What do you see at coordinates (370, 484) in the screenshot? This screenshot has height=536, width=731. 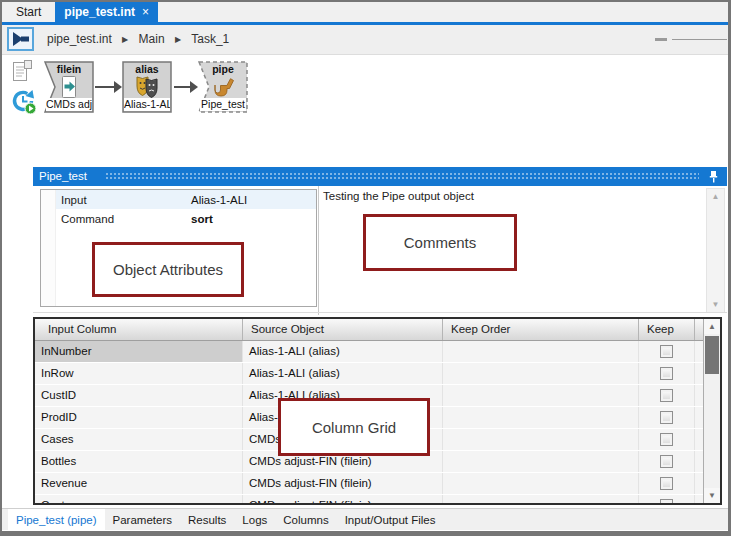 I see `table-row: Revenue CMDs adjust-FIN (filein)` at bounding box center [370, 484].